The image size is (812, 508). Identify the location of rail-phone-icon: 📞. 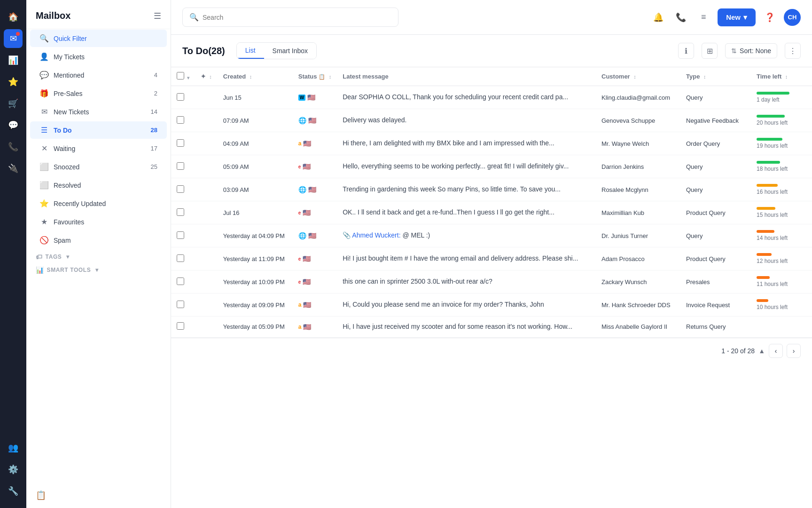
(13, 147).